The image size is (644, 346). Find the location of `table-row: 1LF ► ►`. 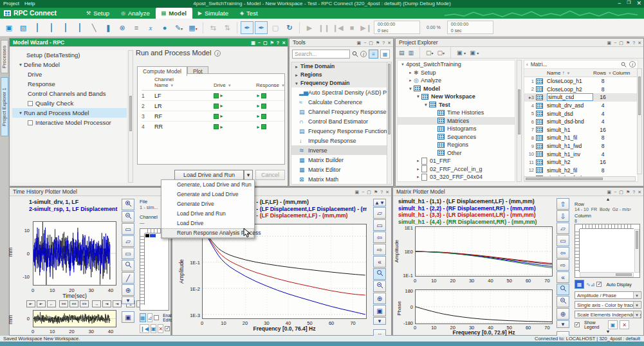

table-row: 1LF ► ► is located at coordinates (213, 96).